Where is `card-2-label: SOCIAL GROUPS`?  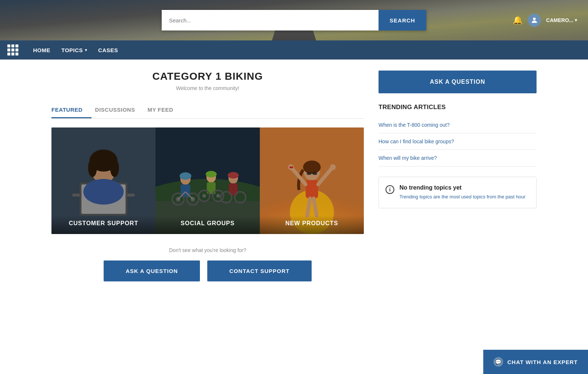 card-2-label: SOCIAL GROUPS is located at coordinates (207, 225).